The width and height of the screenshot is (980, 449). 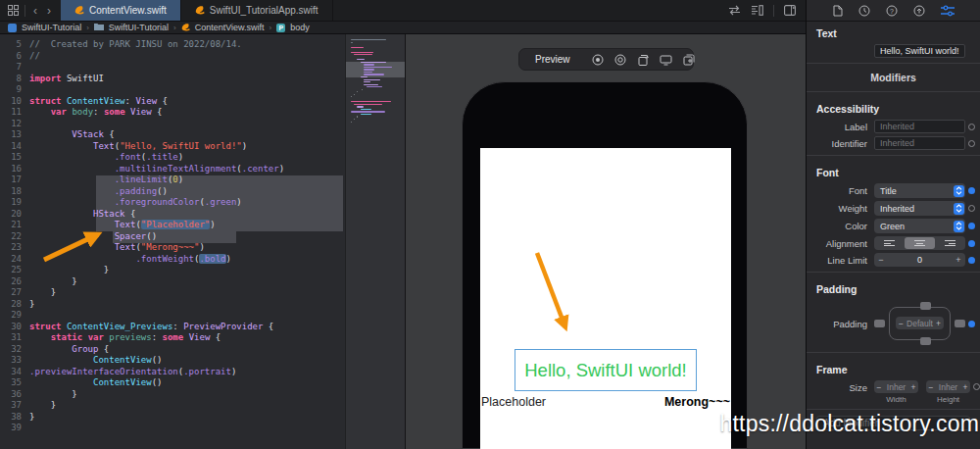 What do you see at coordinates (127, 10) in the screenshot?
I see `tab-label: ContentView.swift` at bounding box center [127, 10].